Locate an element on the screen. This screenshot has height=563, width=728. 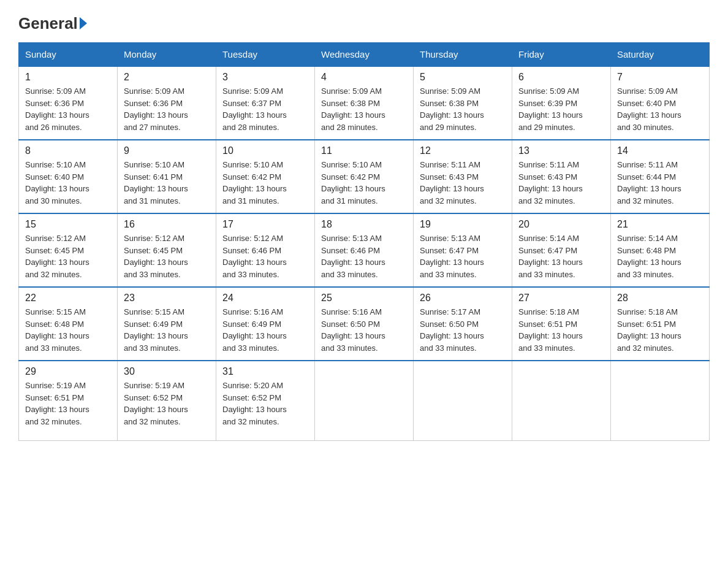
day-number: 21 is located at coordinates (660, 224).